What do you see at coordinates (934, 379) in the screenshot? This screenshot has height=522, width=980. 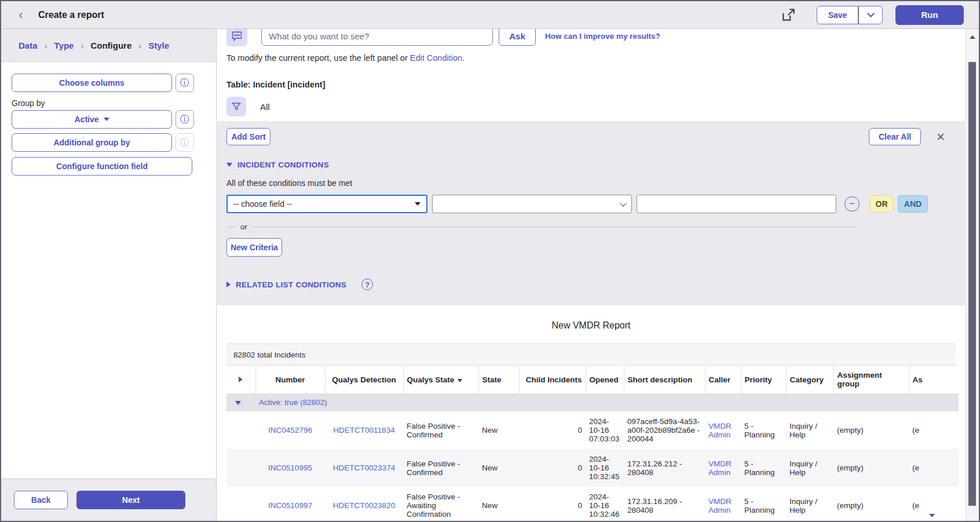 I see `col-assigned-to: As` at bounding box center [934, 379].